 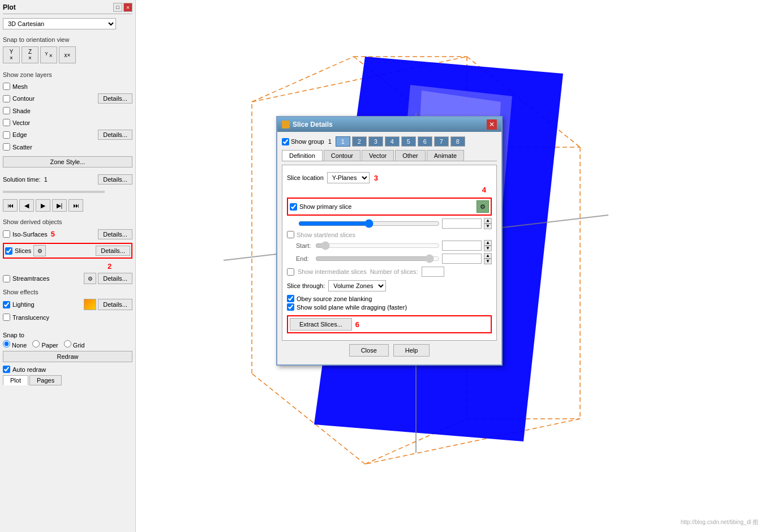 What do you see at coordinates (30, 55) in the screenshot?
I see `orient-zx-button: Z×` at bounding box center [30, 55].